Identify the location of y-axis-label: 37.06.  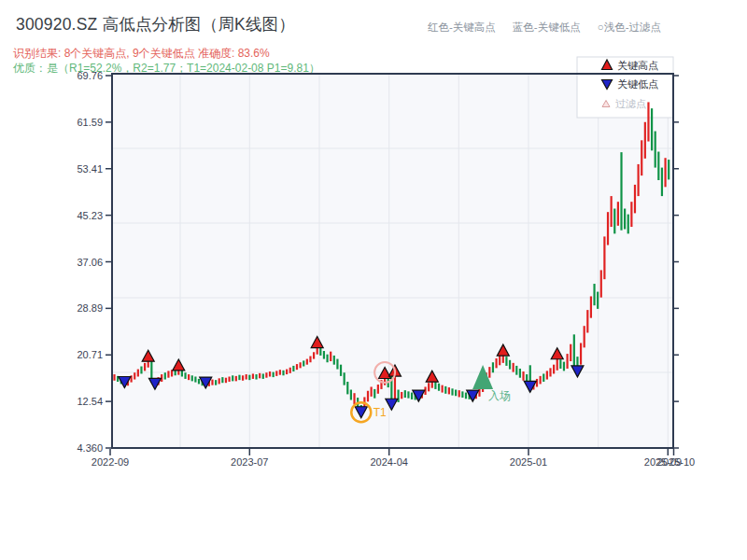
(90, 262).